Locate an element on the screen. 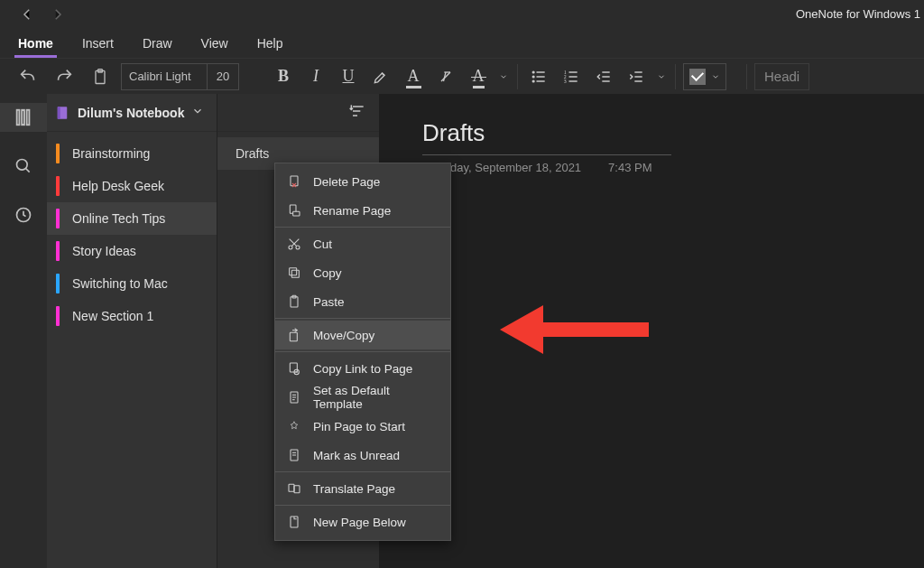 Image resolution: width=924 pixels, height=568 pixels. more-formatting-dropdown is located at coordinates (504, 77).